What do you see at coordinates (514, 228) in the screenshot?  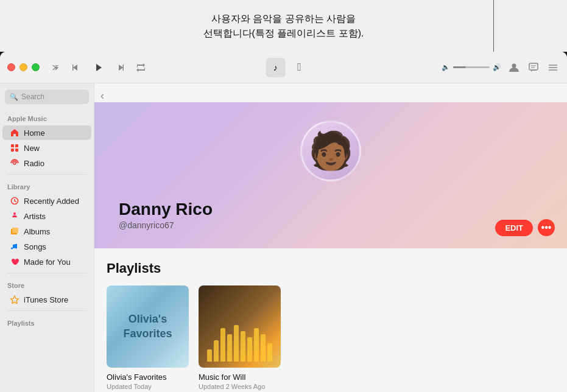 I see `edit-button: EDIT` at bounding box center [514, 228].